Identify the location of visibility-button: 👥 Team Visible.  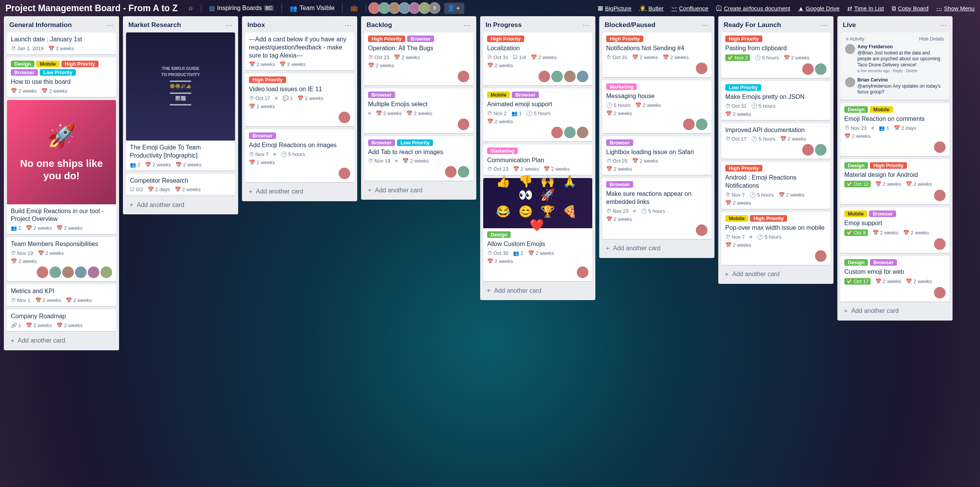
(312, 8).